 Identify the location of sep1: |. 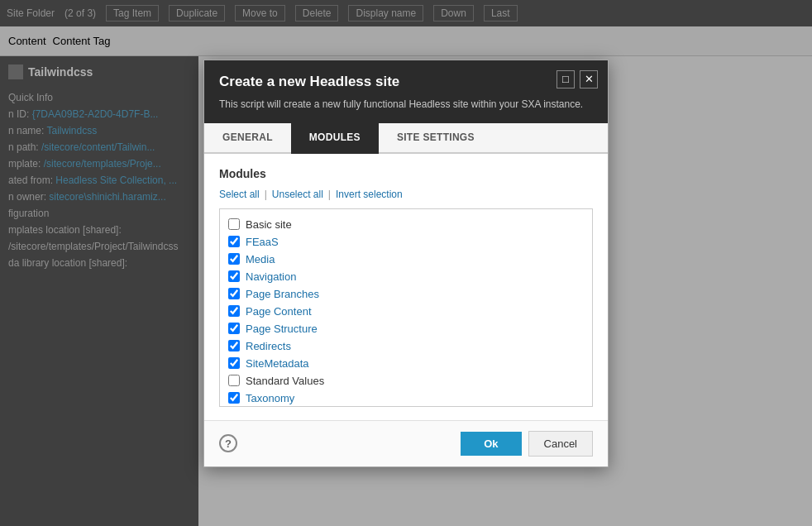
(266, 194).